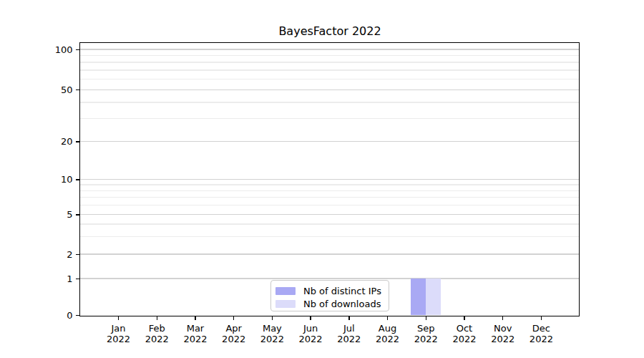 The height and width of the screenshot is (358, 644). I want to click on y-tick-label: 1, so click(50, 279).